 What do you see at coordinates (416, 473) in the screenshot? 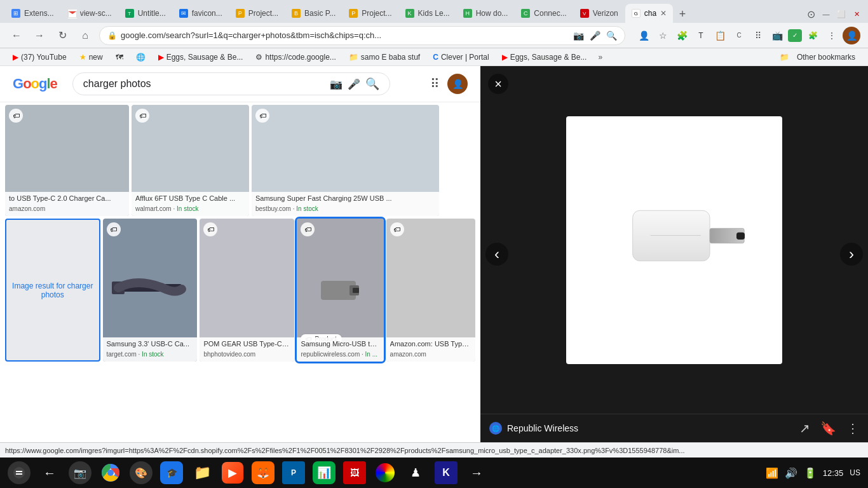
I see `taskbar-chess-icon: ♟` at bounding box center [416, 473].